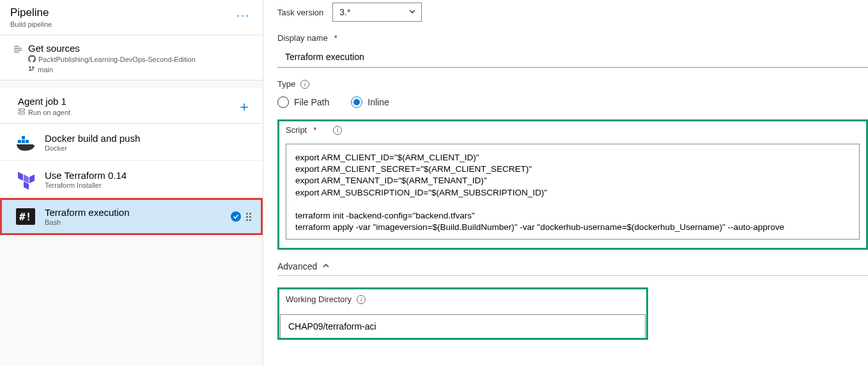 Image resolution: width=868 pixels, height=366 pixels. Describe the element at coordinates (236, 217) in the screenshot. I see `task-status-check-icon` at that location.